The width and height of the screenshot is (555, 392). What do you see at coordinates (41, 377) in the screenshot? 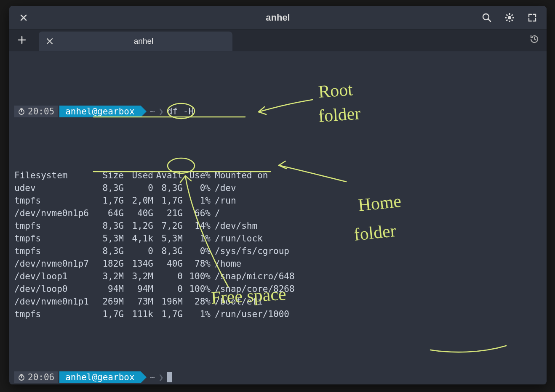
I see `prompt-time: 20:06` at bounding box center [41, 377].